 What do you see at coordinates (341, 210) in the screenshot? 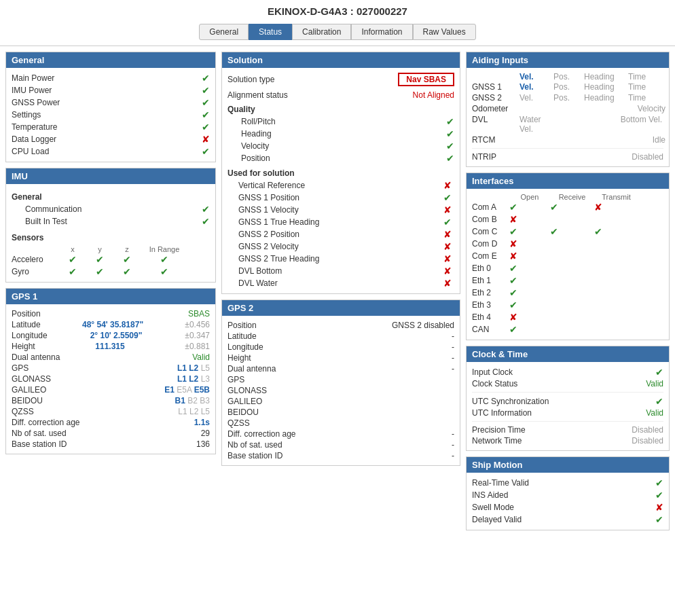
I see `list-item: GNSS 1 Velocity ✘` at bounding box center [341, 210].